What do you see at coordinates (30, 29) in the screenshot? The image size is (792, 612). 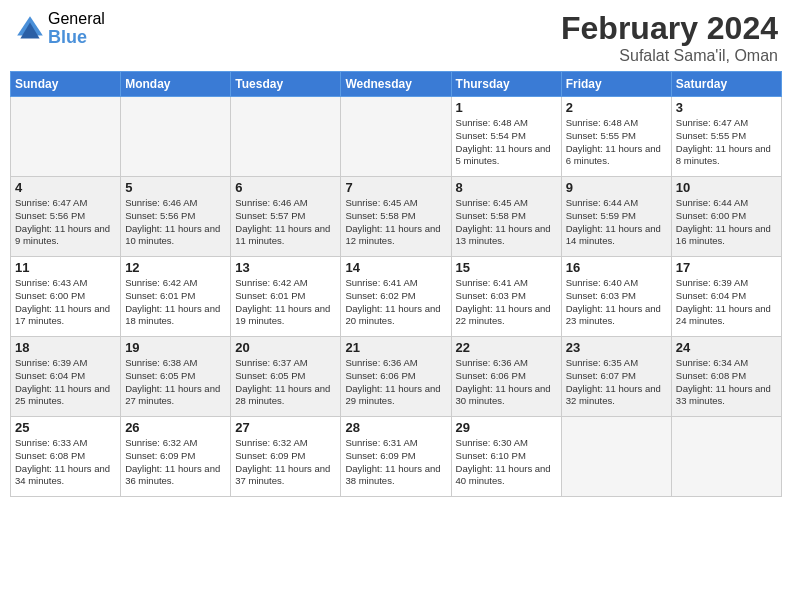 I see `logo-icon` at bounding box center [30, 29].